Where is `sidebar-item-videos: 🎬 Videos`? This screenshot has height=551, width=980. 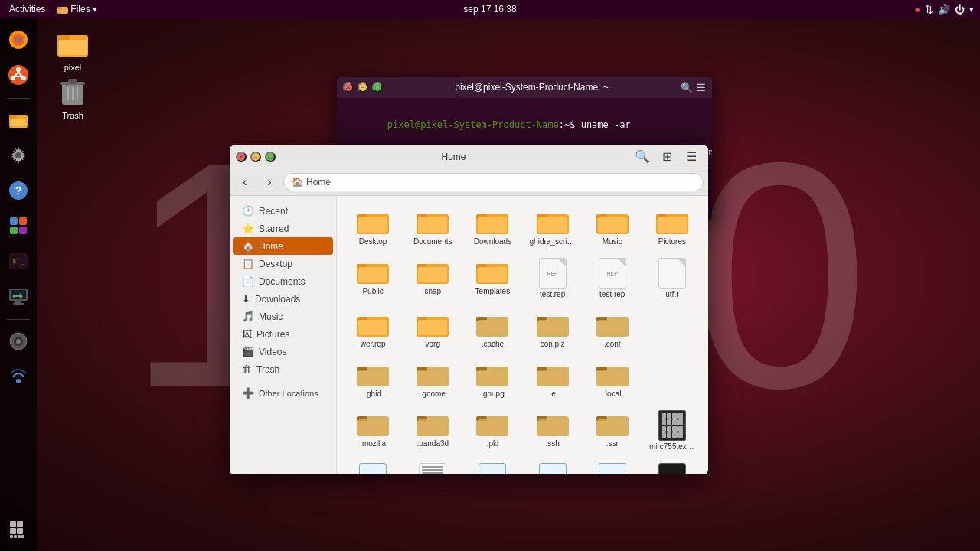
sidebar-item-videos: 🎬 Videos is located at coordinates (283, 352).